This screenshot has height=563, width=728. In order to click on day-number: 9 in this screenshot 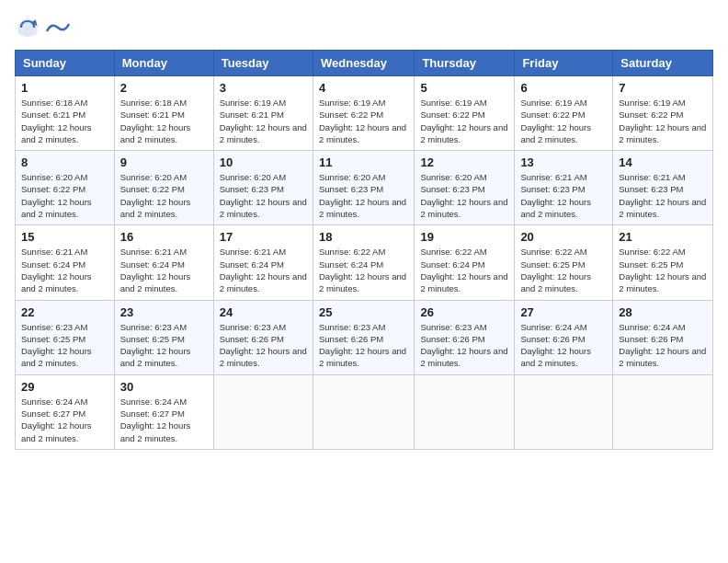, I will do `click(164, 162)`.